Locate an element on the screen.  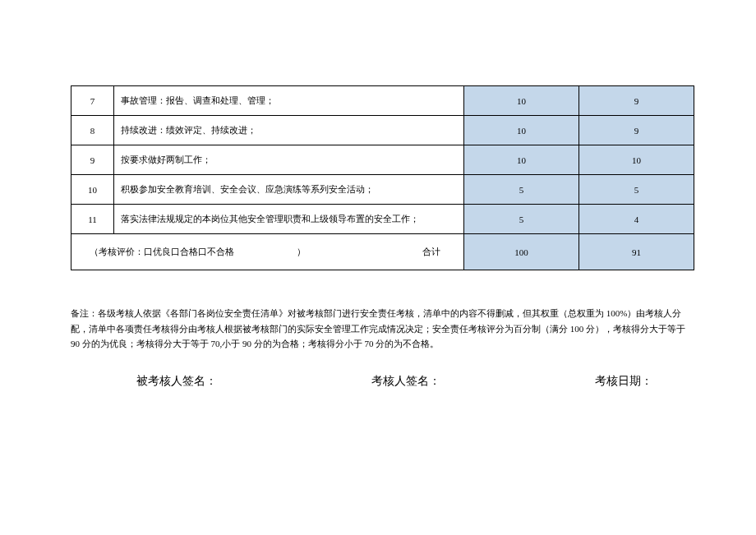
evaluation-label: （考核评价：口优良口合格口不合格 is located at coordinates (162, 251).